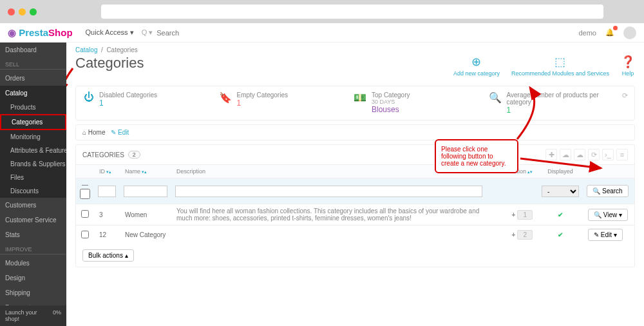 The height and width of the screenshot is (326, 644). Describe the element at coordinates (107, 235) in the screenshot. I see `row-id: 12` at that location.